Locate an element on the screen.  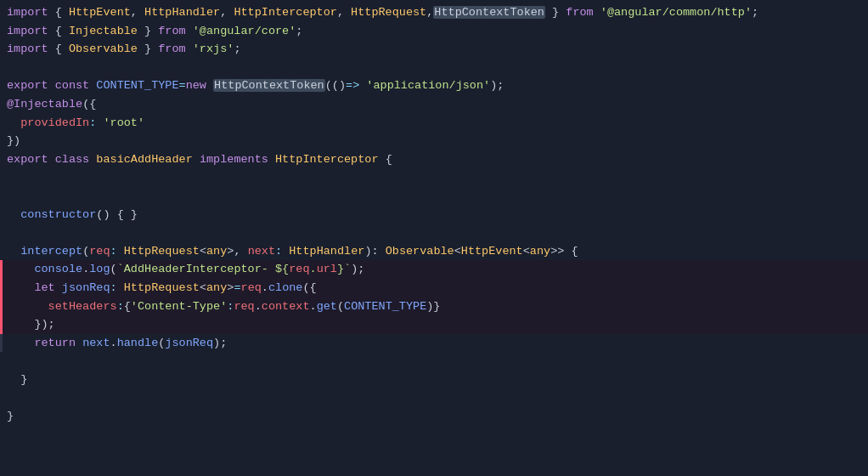
code-line: intercept(req: HttpRequest<any>, next: H… is located at coordinates (434, 252).